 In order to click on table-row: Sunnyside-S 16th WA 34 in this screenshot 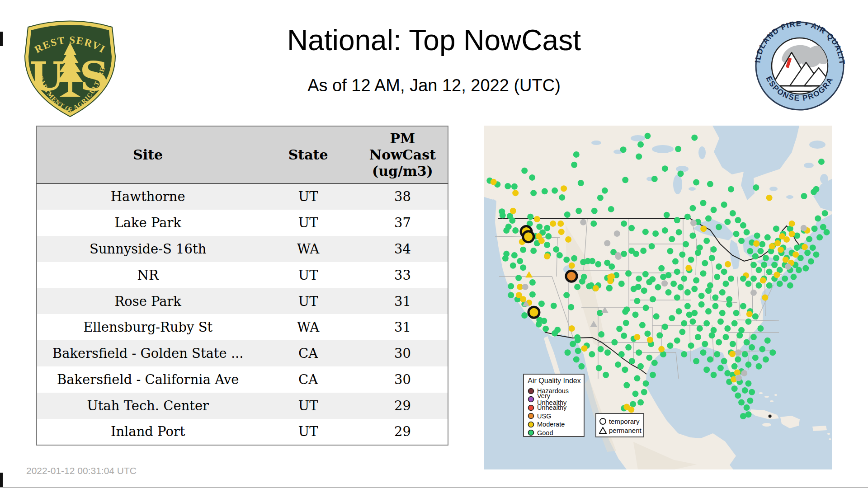, I will do `click(242, 249)`.